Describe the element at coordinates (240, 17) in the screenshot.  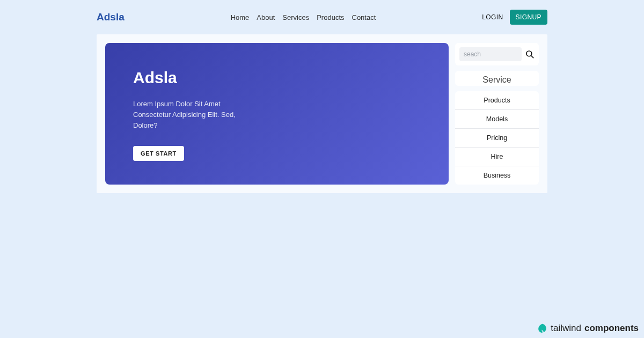
I see `nav-home: Home` at that location.